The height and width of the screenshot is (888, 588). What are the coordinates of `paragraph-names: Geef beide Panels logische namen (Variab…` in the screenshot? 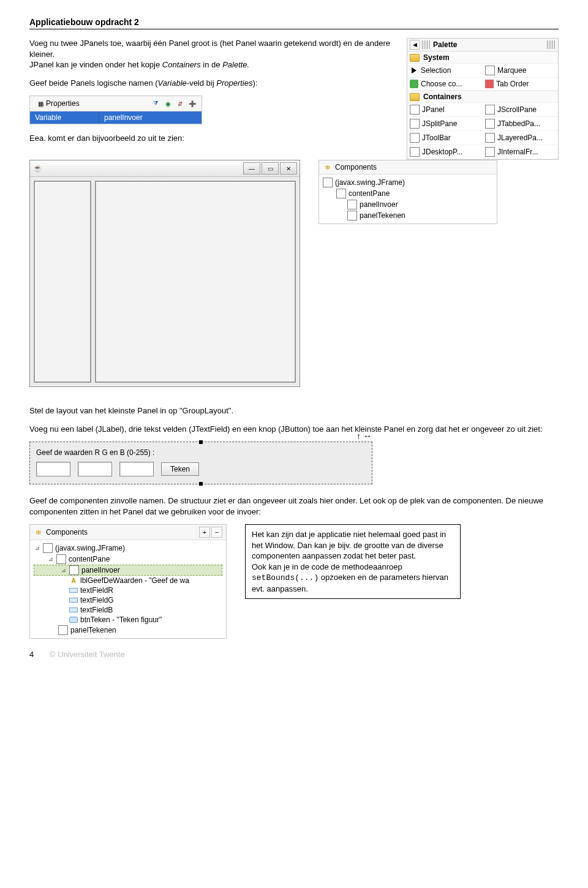 It's located at (214, 83).